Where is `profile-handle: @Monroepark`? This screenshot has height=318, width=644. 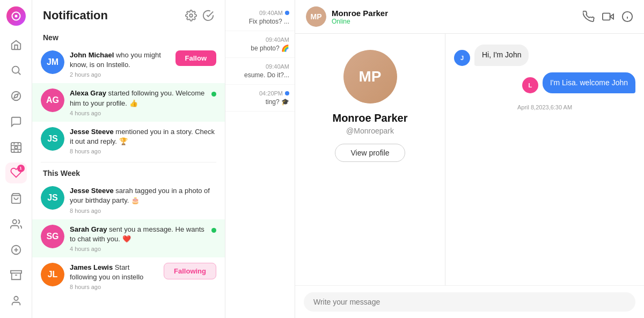 profile-handle: @Monroepark is located at coordinates (370, 131).